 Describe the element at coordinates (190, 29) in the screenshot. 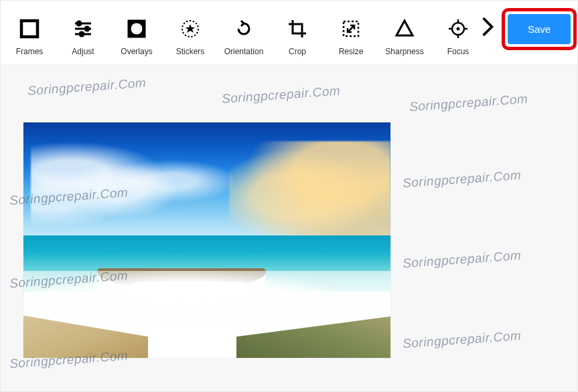

I see `stickers-icon` at that location.